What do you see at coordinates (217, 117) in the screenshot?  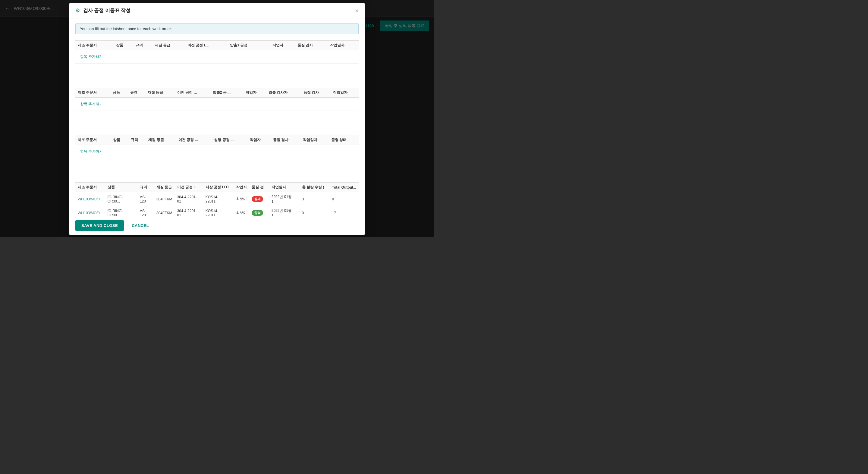 I see `modal-body: You can fill out the lotsheet once for e…` at bounding box center [217, 117].